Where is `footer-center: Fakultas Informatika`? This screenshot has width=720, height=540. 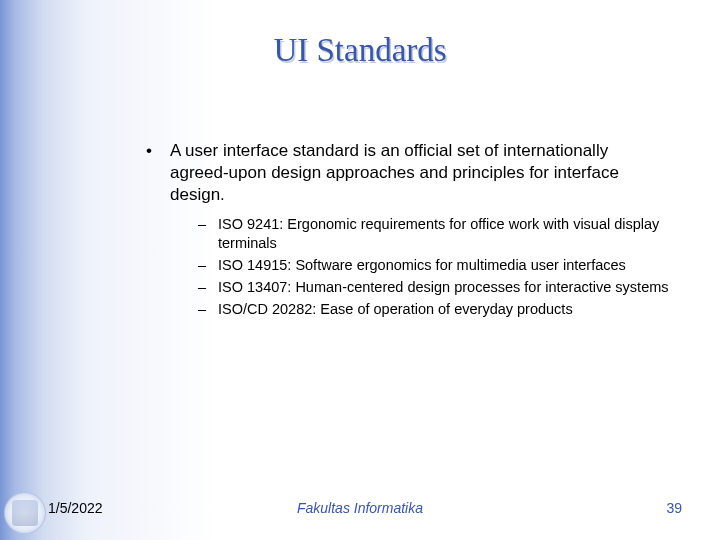 footer-center: Fakultas Informatika is located at coordinates (360, 508).